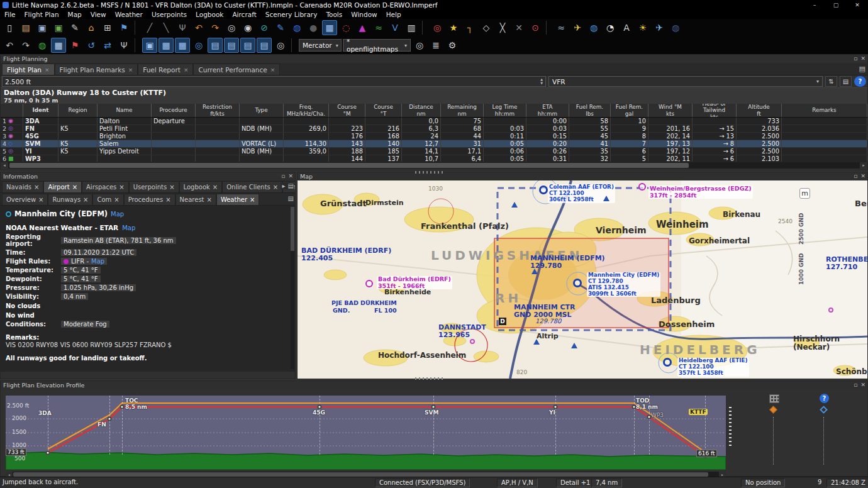  What do you see at coordinates (630, 111) in the screenshot?
I see `column-header: Fuel Rem. gal` at bounding box center [630, 111].